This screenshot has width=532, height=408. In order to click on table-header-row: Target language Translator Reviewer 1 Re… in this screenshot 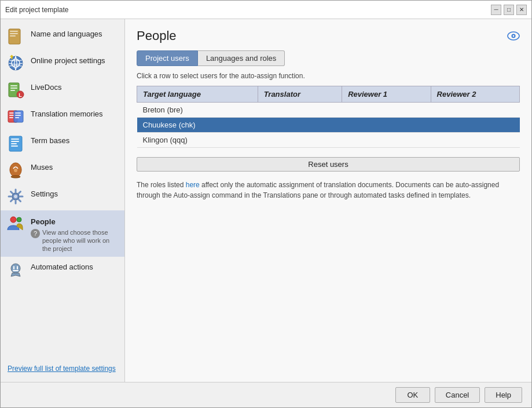, I will do `click(329, 94)`.